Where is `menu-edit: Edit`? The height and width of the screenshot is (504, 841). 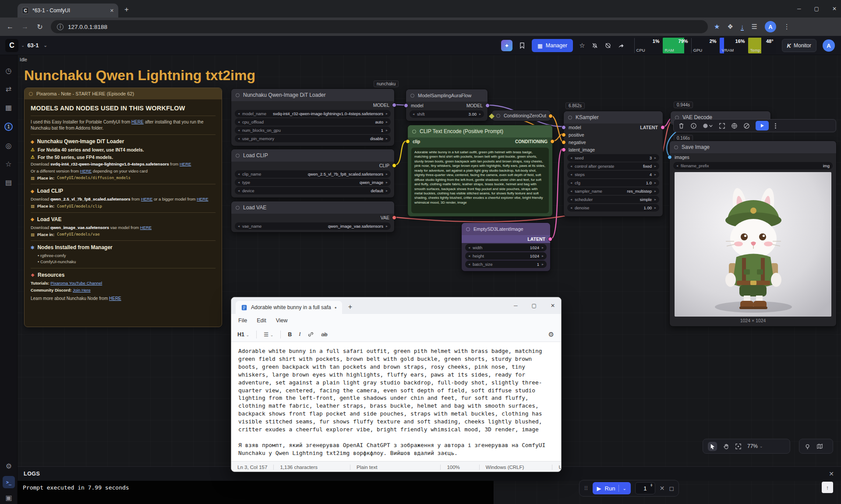 menu-edit: Edit is located at coordinates (261, 321).